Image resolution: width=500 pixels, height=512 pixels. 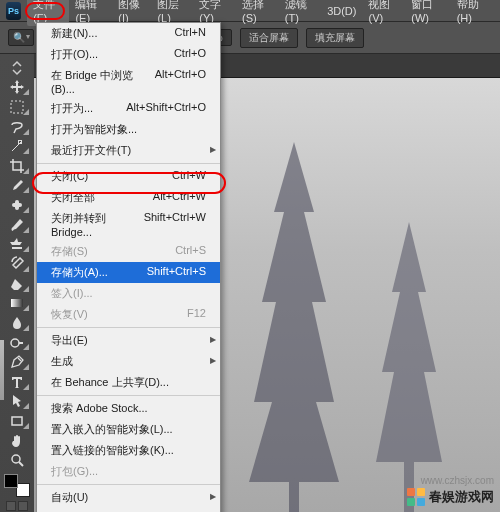 I want to click on file-menu-item: 打开为...Alt+Shift+Ctrl+O, so click(x=128, y=108).